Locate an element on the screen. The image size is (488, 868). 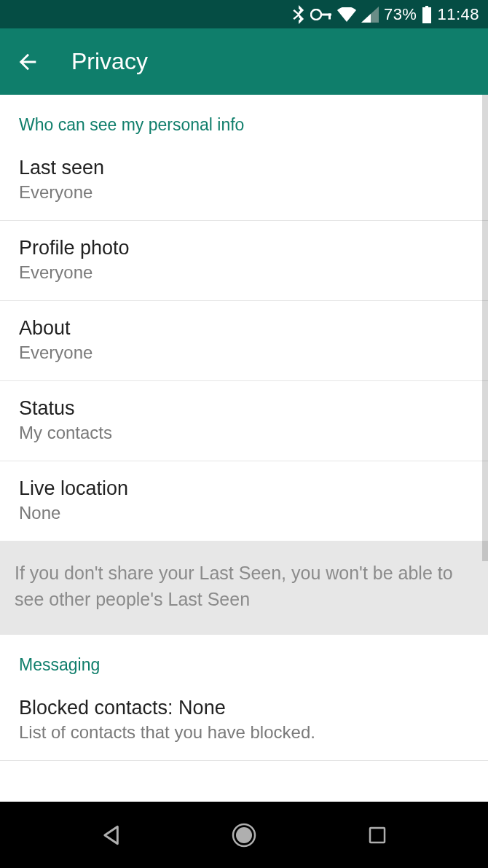
back-button is located at coordinates (28, 62).